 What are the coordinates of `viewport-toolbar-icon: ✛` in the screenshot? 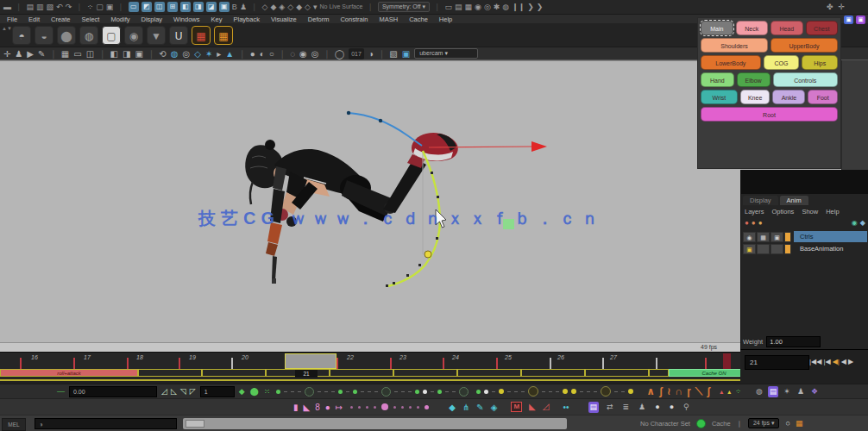 It's located at (7, 53).